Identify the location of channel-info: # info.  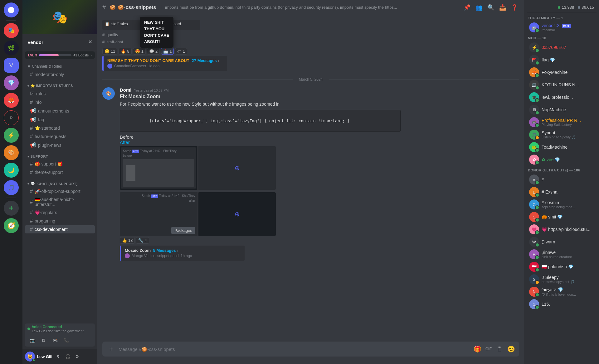
(60, 102).